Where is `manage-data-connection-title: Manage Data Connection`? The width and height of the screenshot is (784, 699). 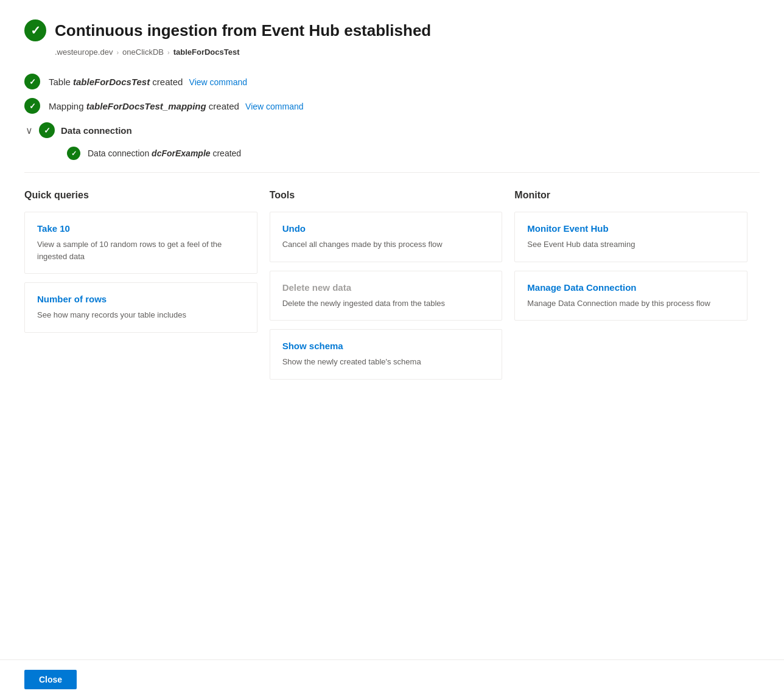
manage-data-connection-title: Manage Data Connection is located at coordinates (631, 287).